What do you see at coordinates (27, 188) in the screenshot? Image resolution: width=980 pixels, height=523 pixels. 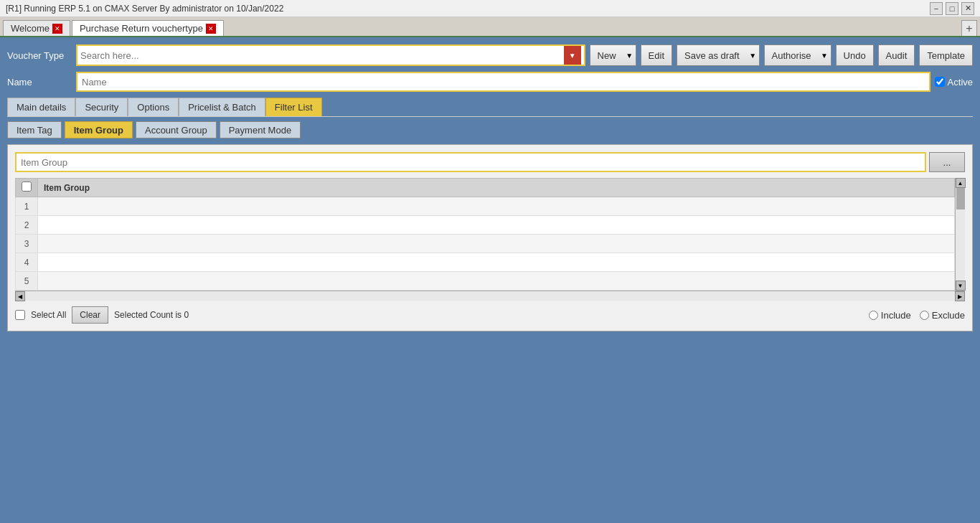 I see `table-header-checkbox-col` at bounding box center [27, 188].